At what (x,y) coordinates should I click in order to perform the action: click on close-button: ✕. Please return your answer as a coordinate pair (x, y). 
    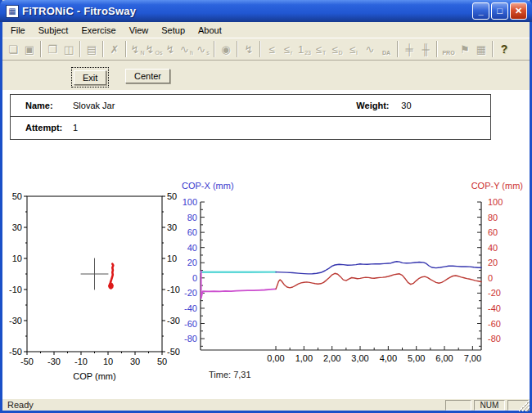
    Looking at the image, I should click on (519, 11).